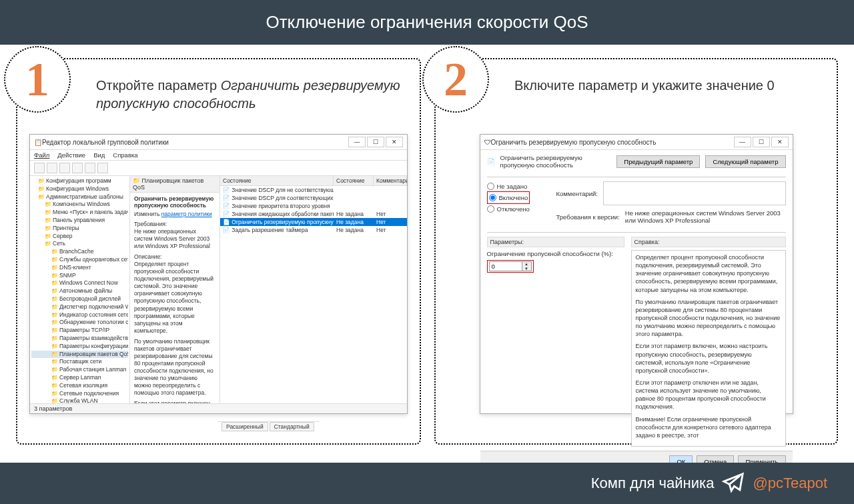  I want to click on toolbar-up, so click(65, 168).